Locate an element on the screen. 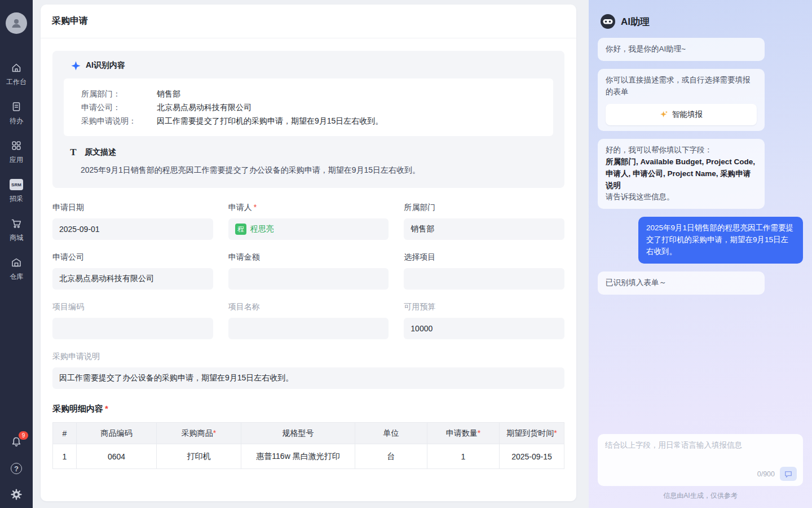 This screenshot has height=508, width=812. sidebar-item-warehouse: 仓库 is located at coordinates (16, 269).